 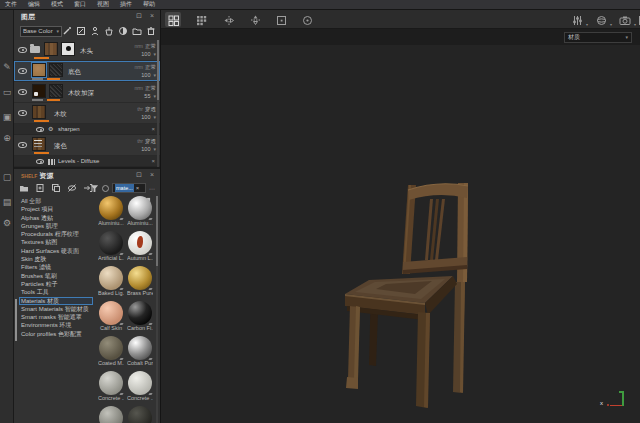 I want to click on delete-layer-icon, so click(x=151, y=31).